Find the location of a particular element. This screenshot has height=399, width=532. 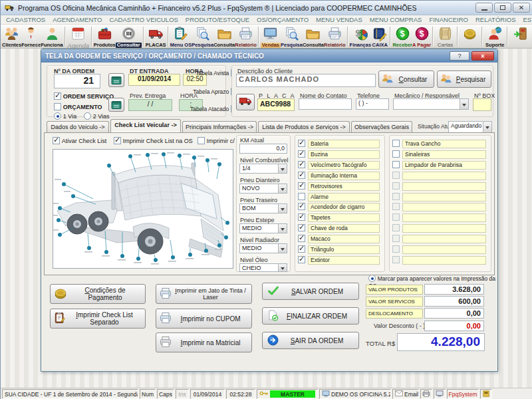

tab-dados-veiculo: Dados do Veiculo -> is located at coordinates (78, 126).